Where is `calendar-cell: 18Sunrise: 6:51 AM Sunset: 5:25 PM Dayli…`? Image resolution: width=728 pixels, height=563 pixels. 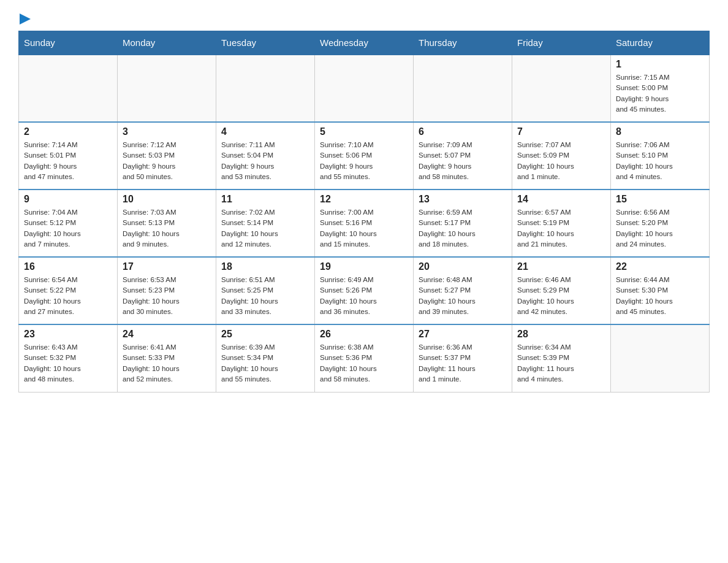 calendar-cell: 18Sunrise: 6:51 AM Sunset: 5:25 PM Dayli… is located at coordinates (266, 291).